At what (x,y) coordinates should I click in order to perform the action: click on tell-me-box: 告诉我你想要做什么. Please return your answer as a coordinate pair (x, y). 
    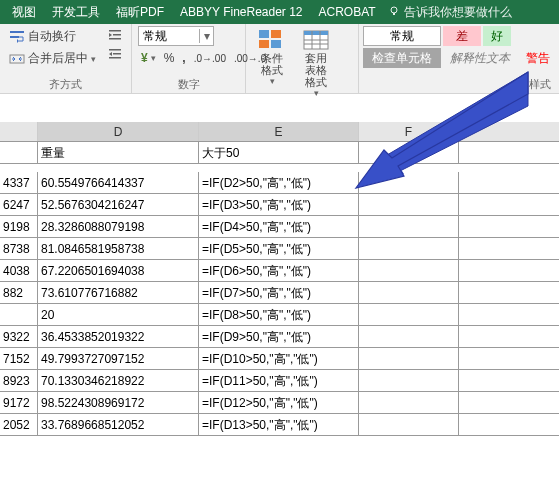
    Looking at the image, I should click on (450, 12).